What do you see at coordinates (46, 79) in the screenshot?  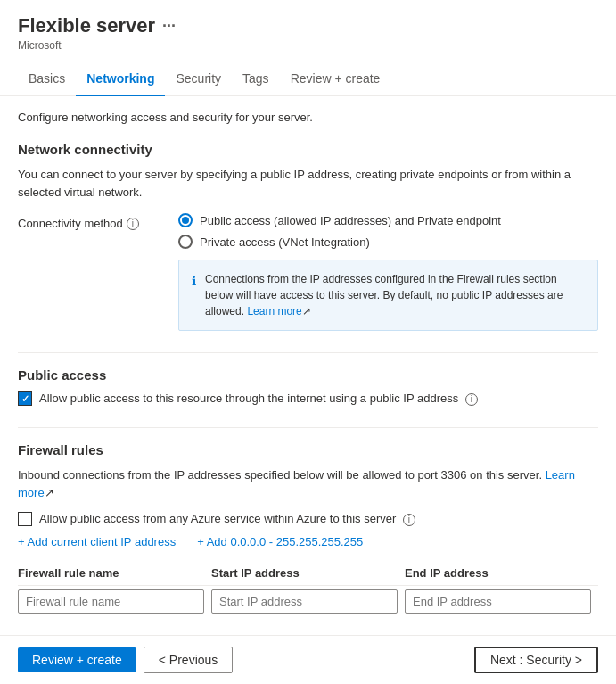 I see `tab-basics: Basics` at bounding box center [46, 79].